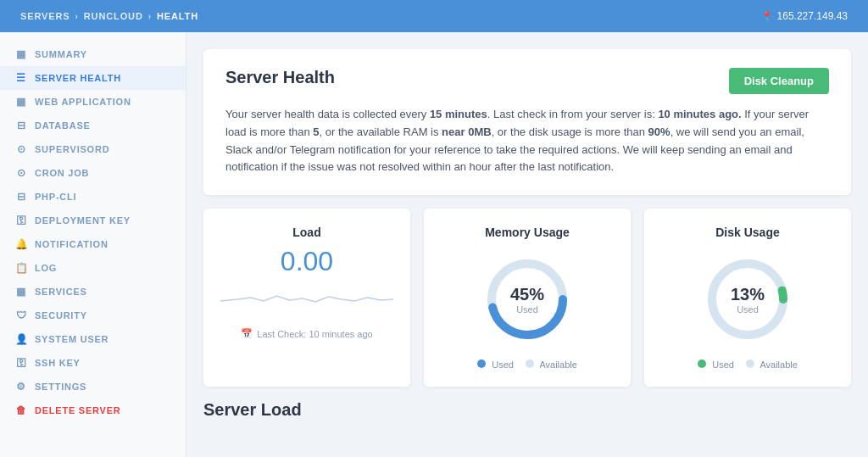 The image size is (868, 457). I want to click on disk-card: Disk Usage 13% Used Used, so click(748, 298).